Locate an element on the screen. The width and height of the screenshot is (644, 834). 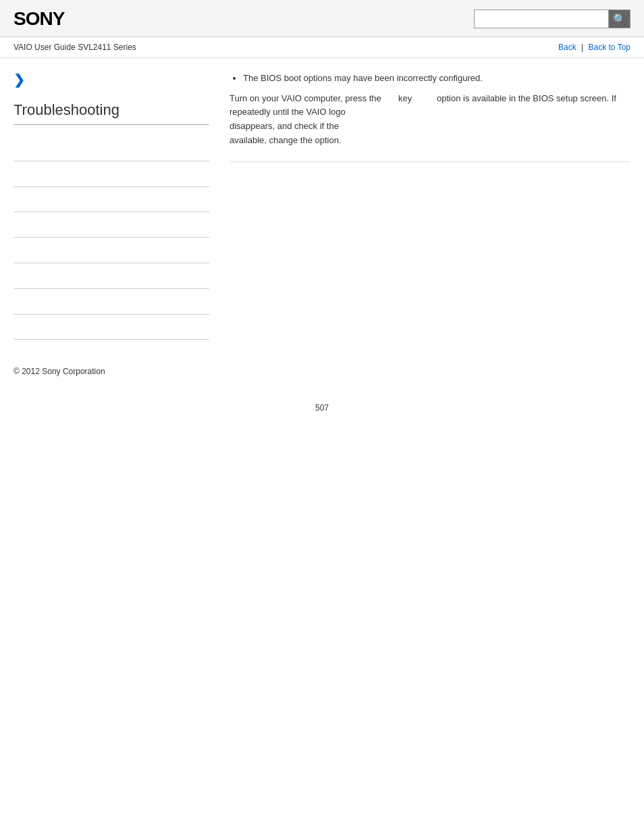
search-input is located at coordinates (541, 19).